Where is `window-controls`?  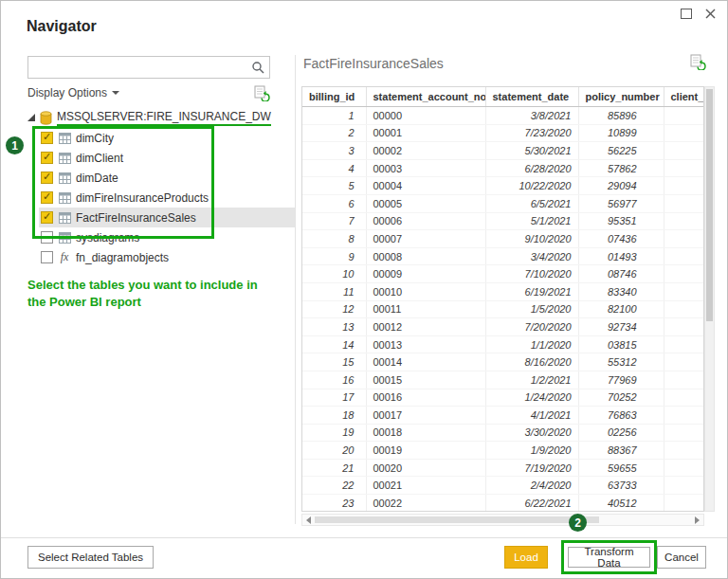 window-controls is located at coordinates (698, 13).